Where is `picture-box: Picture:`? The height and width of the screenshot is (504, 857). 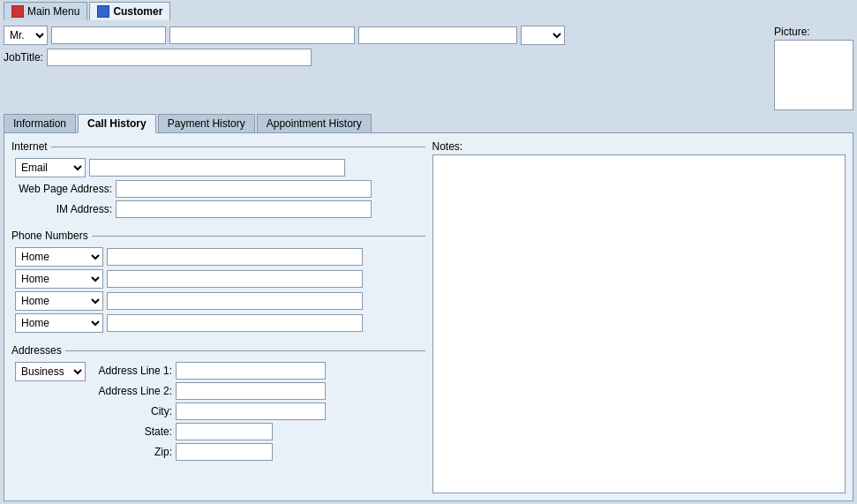 picture-box: Picture: is located at coordinates (814, 68).